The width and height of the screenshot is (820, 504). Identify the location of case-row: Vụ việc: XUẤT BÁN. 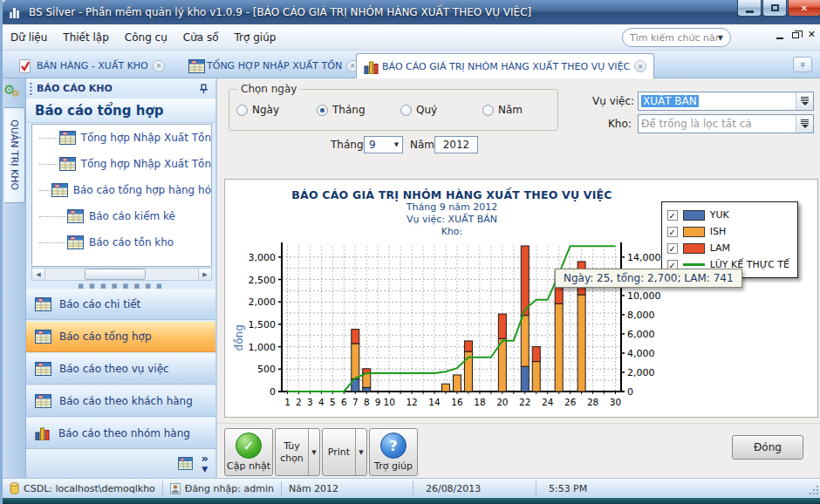
(518, 101).